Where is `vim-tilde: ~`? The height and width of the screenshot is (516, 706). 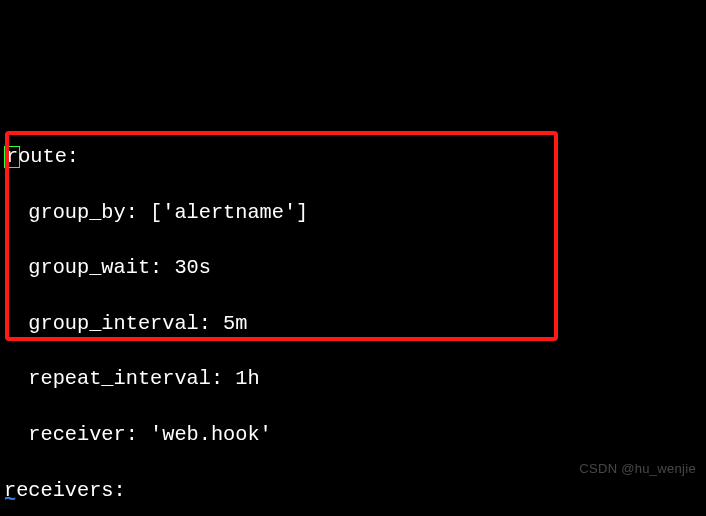 vim-tilde: ~ is located at coordinates (10, 500).